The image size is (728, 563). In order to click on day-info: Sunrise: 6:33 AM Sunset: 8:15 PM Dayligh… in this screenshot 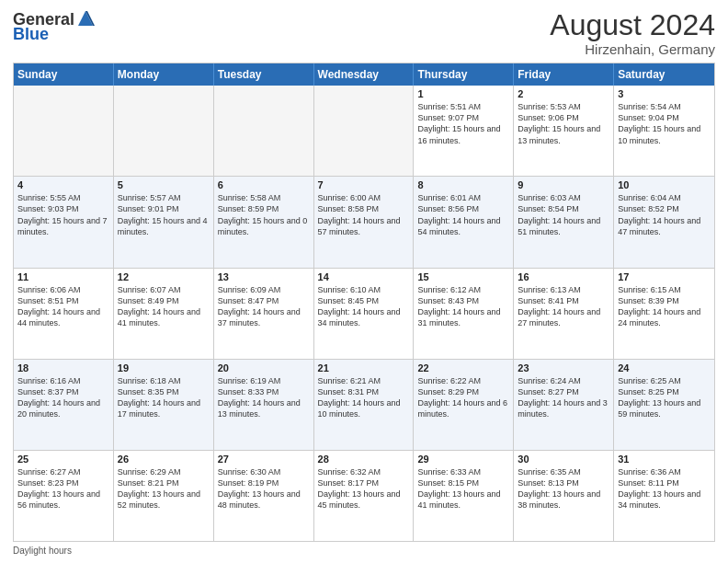, I will do `click(463, 489)`.